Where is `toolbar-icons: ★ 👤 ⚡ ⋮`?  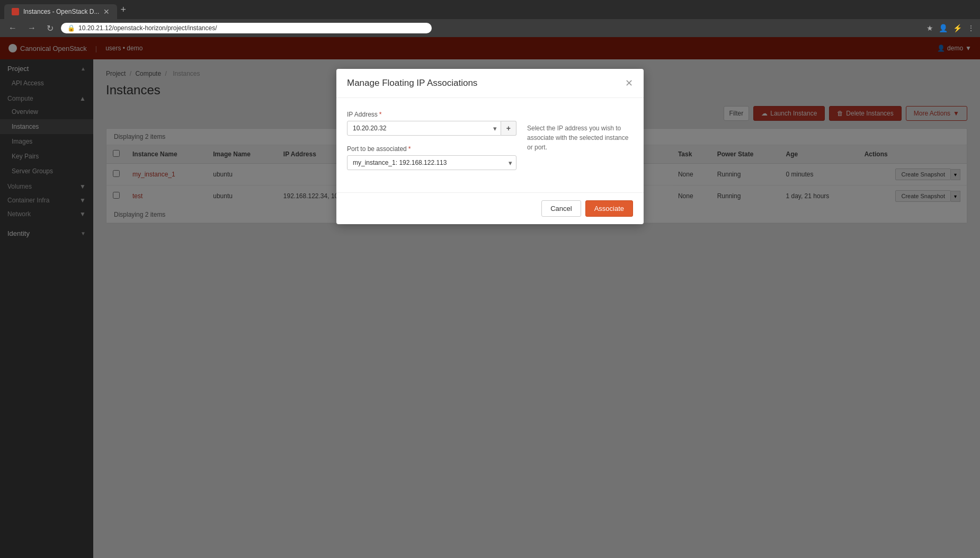 toolbar-icons: ★ 👤 ⚡ ⋮ is located at coordinates (950, 28).